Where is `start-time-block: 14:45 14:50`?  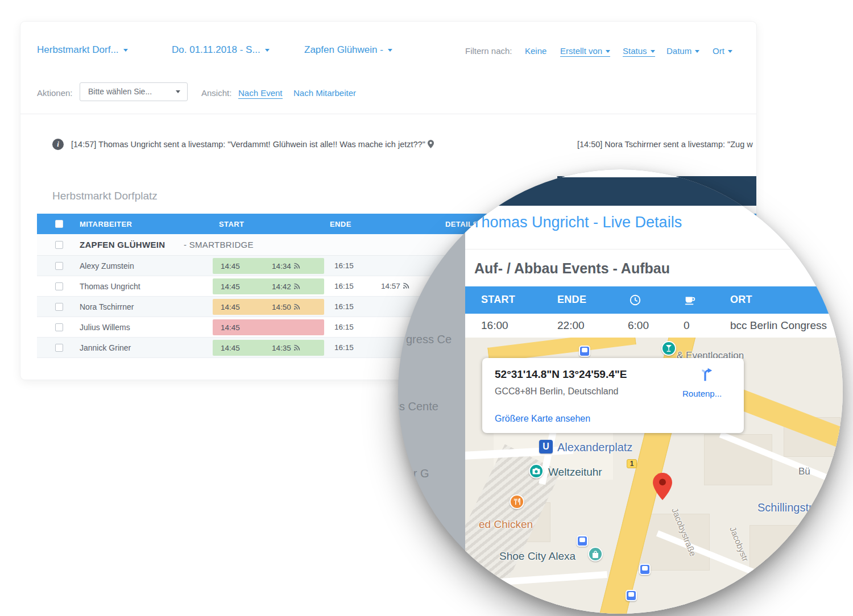 start-time-block: 14:45 14:50 is located at coordinates (268, 307).